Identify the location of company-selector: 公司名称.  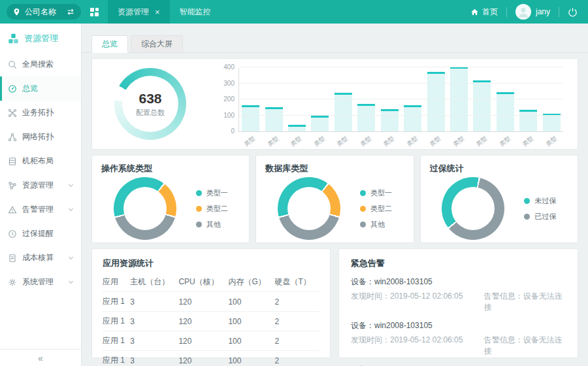
(44, 12).